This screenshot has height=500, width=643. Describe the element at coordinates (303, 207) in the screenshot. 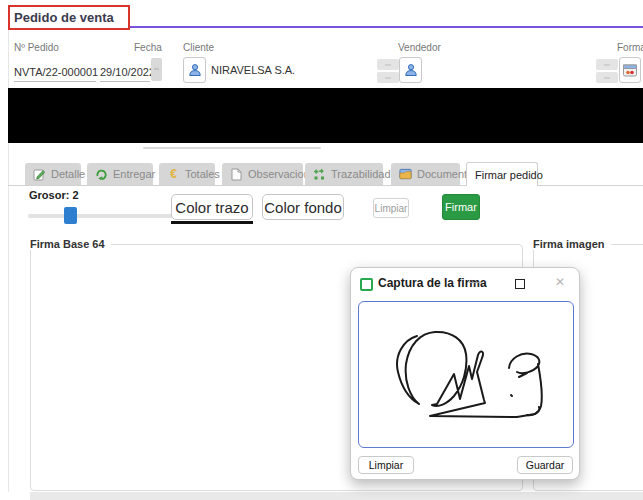

I see `background-color-button: Color fondo` at that location.